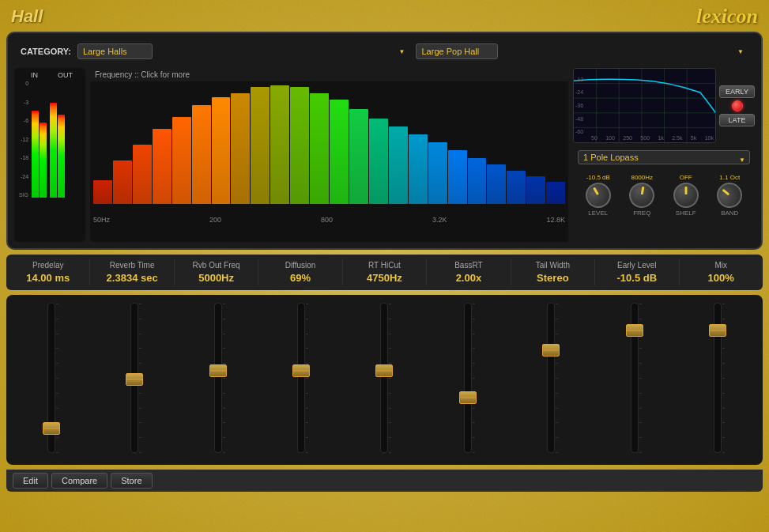 Image resolution: width=769 pixels, height=532 pixels. I want to click on early-button: EARLY, so click(737, 92).